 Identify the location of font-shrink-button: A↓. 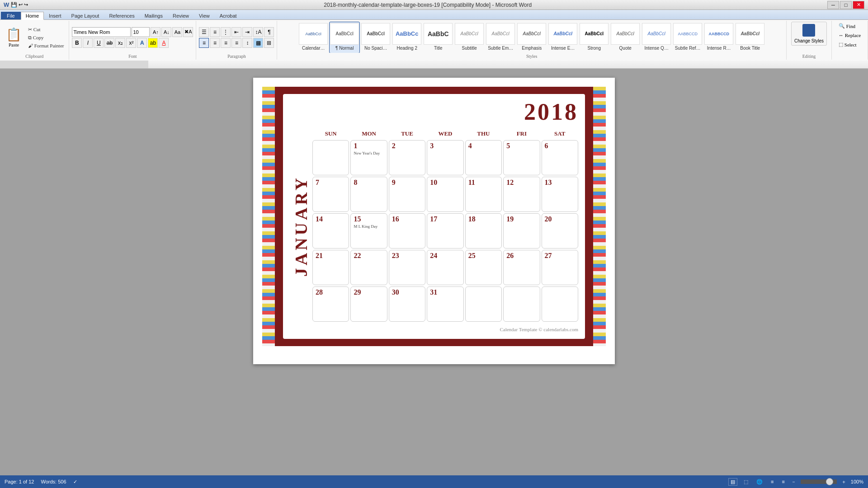
(166, 32).